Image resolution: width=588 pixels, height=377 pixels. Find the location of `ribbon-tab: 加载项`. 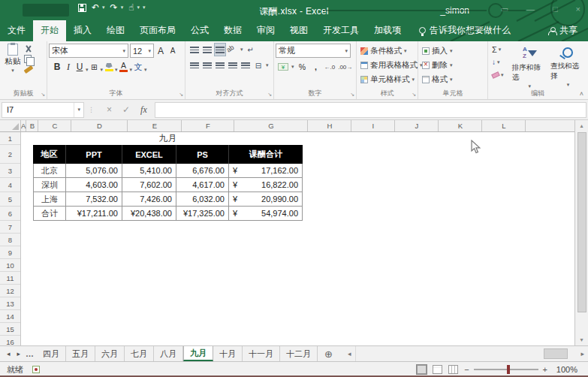

ribbon-tab: 加载项 is located at coordinates (387, 31).